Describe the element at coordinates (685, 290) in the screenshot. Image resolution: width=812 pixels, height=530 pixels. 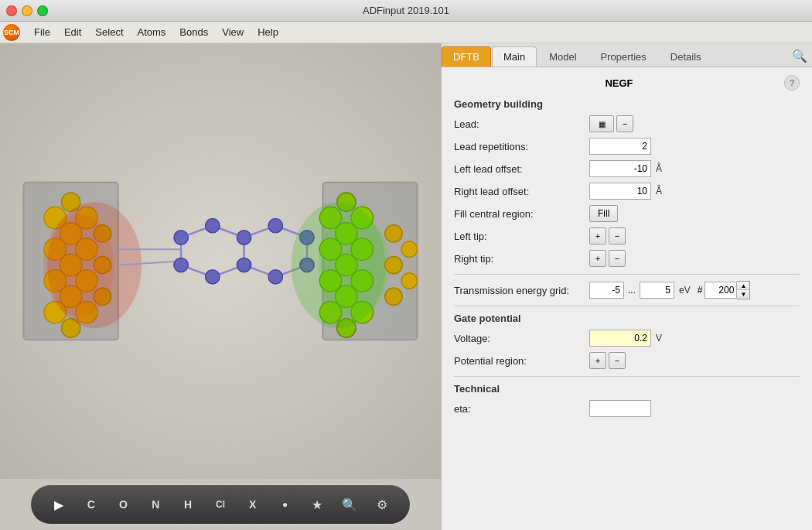
I see `transmission-unit: eV` at that location.